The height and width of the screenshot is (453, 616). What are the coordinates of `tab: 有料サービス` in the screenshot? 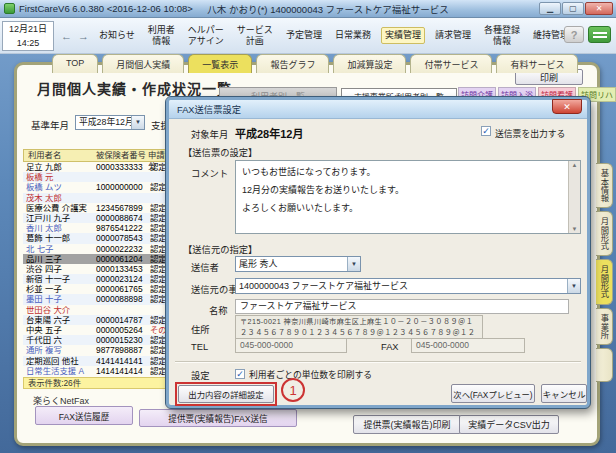 It's located at (537, 64).